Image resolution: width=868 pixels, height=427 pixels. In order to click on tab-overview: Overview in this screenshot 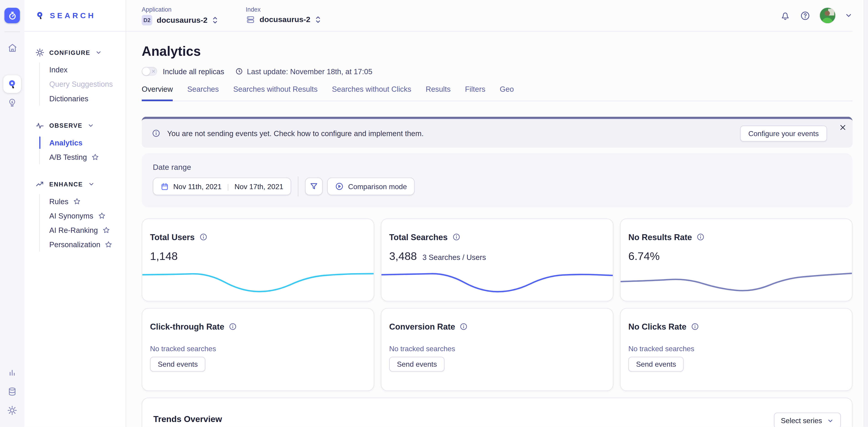, I will do `click(157, 93)`.